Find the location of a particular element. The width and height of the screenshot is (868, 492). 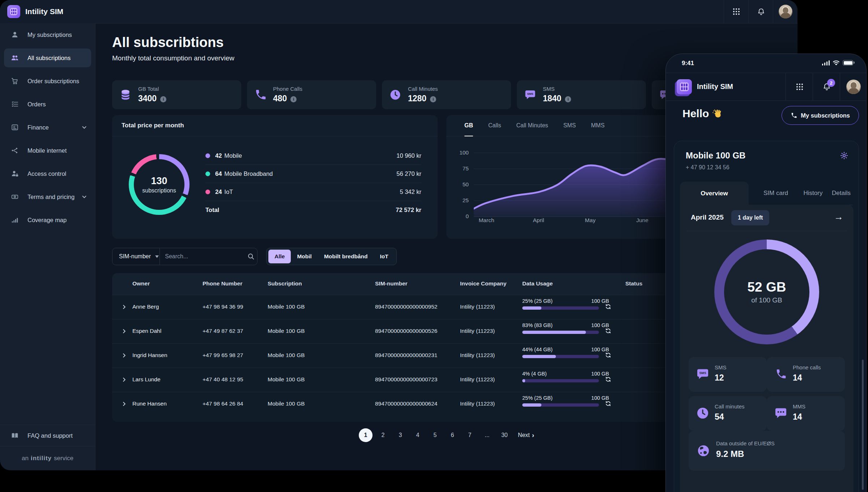

sidebar-item-coverage-map: Coverage map is located at coordinates (48, 220).